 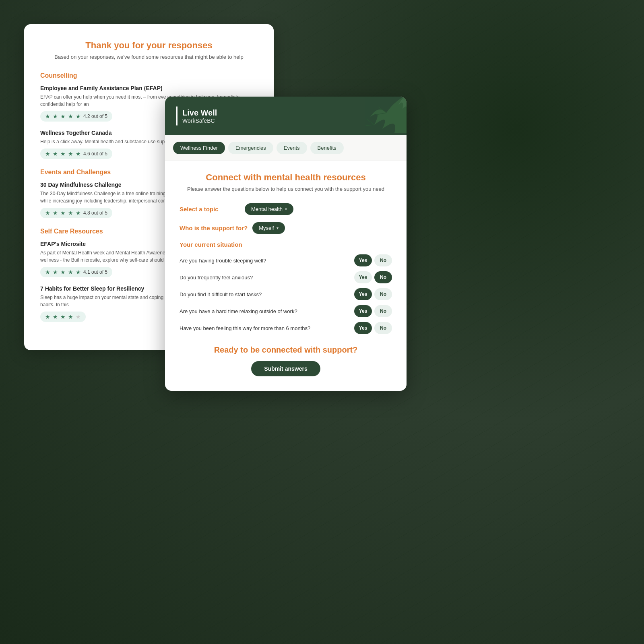 What do you see at coordinates (373, 260) in the screenshot?
I see `yn-group-q1: Yes No` at bounding box center [373, 260].